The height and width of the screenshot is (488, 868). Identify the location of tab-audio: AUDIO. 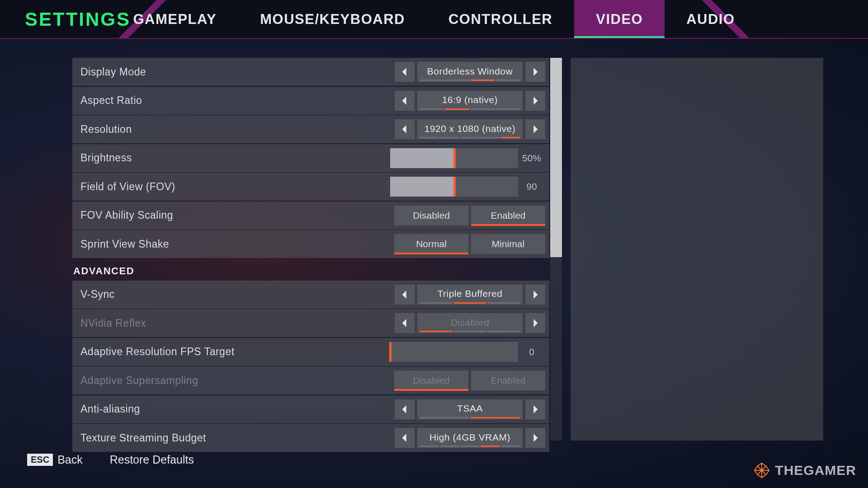
(711, 19).